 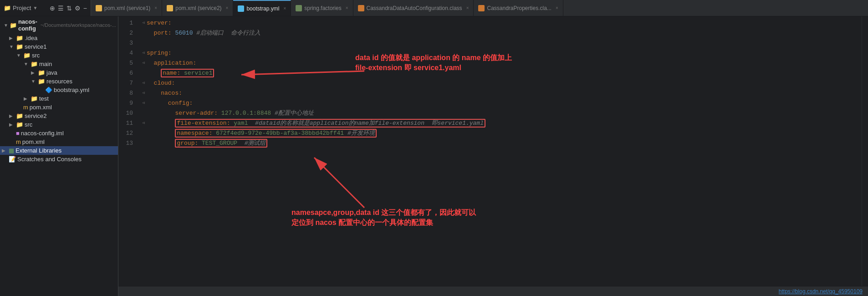 What do you see at coordinates (199, 8) in the screenshot?
I see `tab-label-pom2: pom.xml (service2)` at bounding box center [199, 8].